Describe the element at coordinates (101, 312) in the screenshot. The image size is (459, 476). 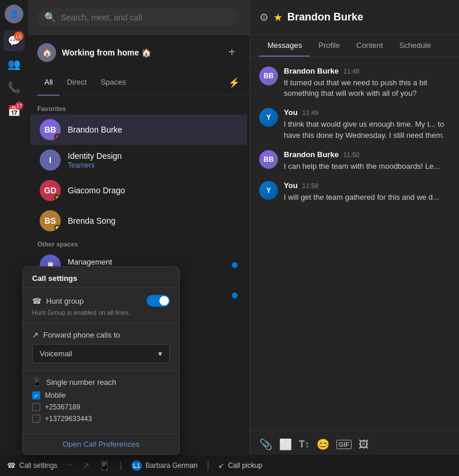
I see `hunt-group-sub: Hunt Group is enabled on all lines.` at that location.